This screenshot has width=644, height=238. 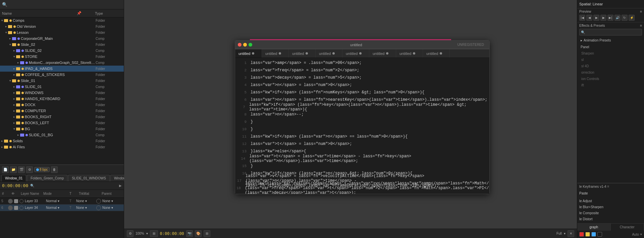 I want to click on tree-item-hands-keyboard: ▸HANDS_KEYBOARDFolder, so click(x=62, y=99).